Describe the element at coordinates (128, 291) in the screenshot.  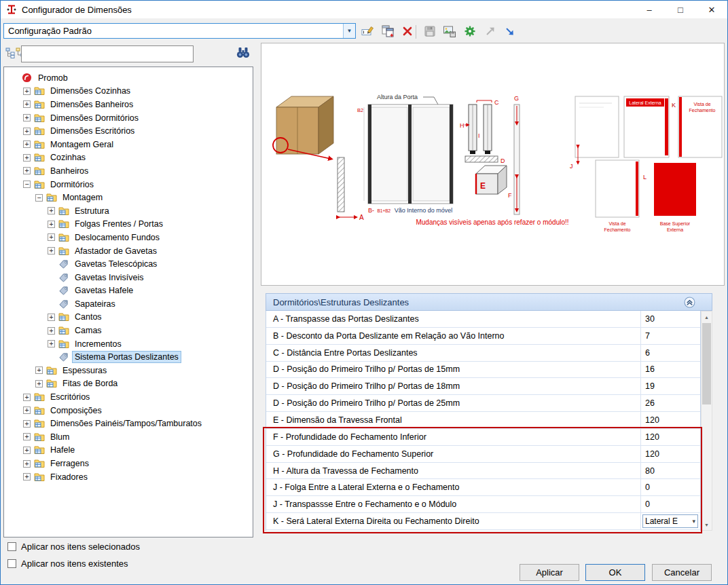
I see `tree-item: +Gavetas Hafele` at that location.